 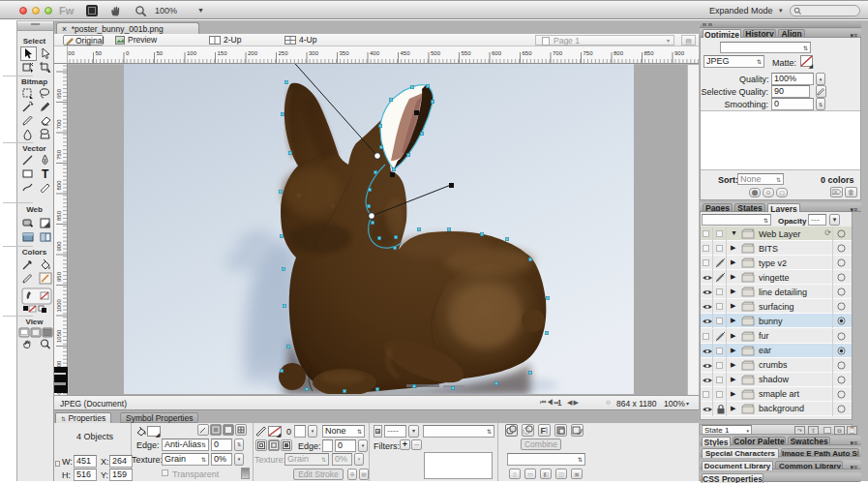 I want to click on svg-text: 150, so click(x=223, y=53).